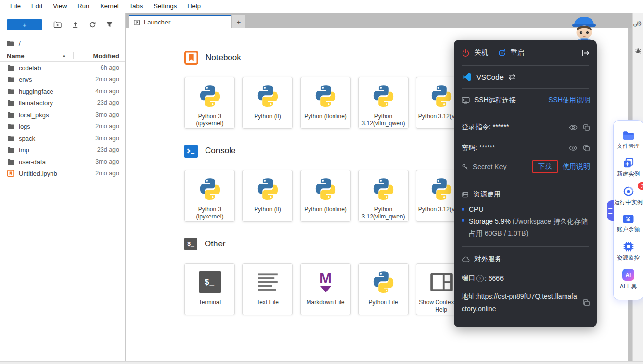  Describe the element at coordinates (63, 91) in the screenshot. I see `table-row: huggingface4mo ago` at that location.